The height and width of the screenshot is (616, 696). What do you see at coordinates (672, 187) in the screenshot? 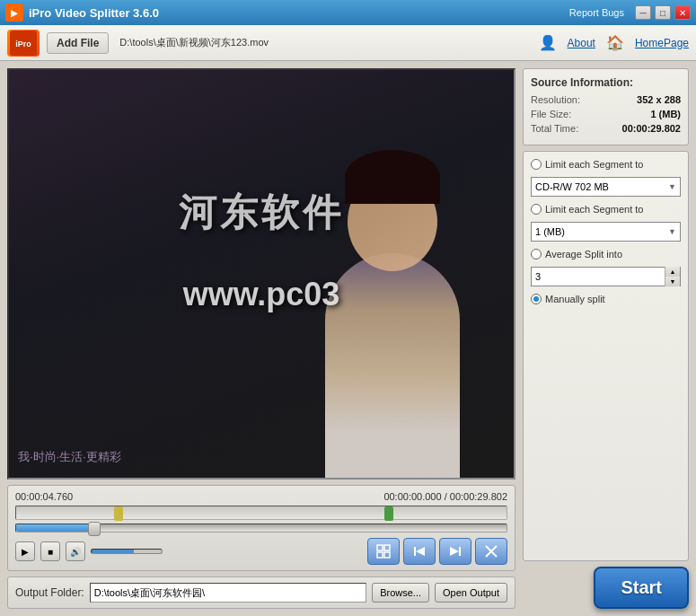
I see `option1-chevron-down-icon: ▼` at bounding box center [672, 187].